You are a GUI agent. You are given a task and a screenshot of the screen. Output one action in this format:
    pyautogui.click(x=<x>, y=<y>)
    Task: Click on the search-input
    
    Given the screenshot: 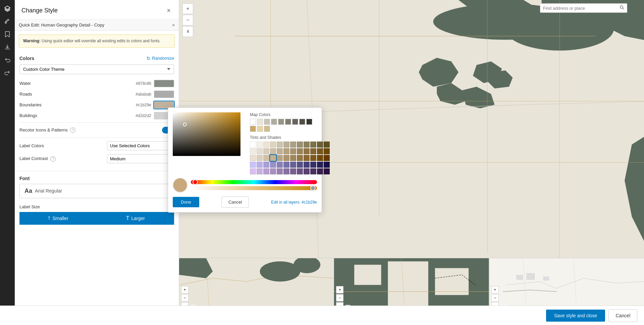 What is the action you would take?
    pyautogui.click(x=581, y=8)
    